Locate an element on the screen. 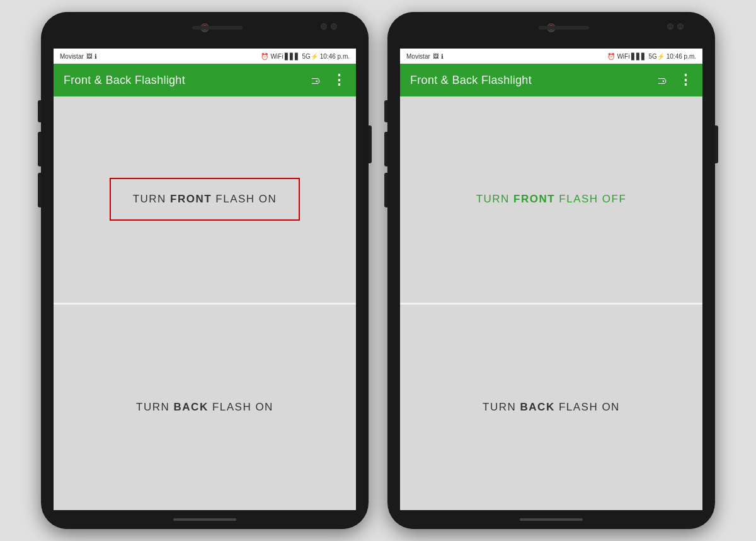  back-flash-inner-right: TURN BACK FLASH ON is located at coordinates (551, 407).